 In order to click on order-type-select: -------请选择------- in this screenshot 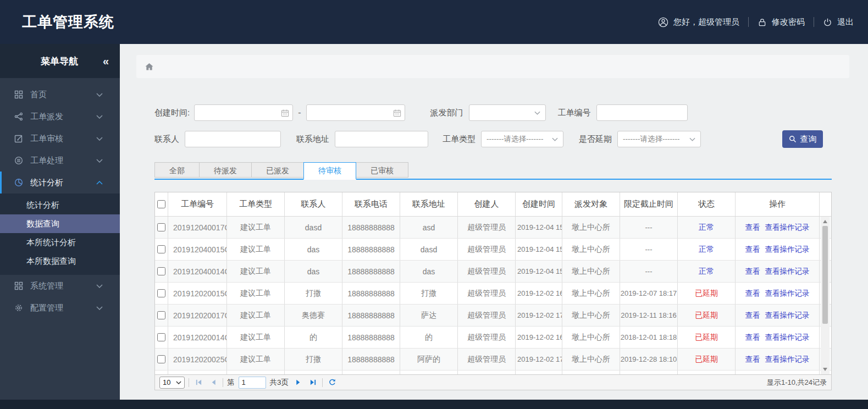, I will do `click(522, 139)`.